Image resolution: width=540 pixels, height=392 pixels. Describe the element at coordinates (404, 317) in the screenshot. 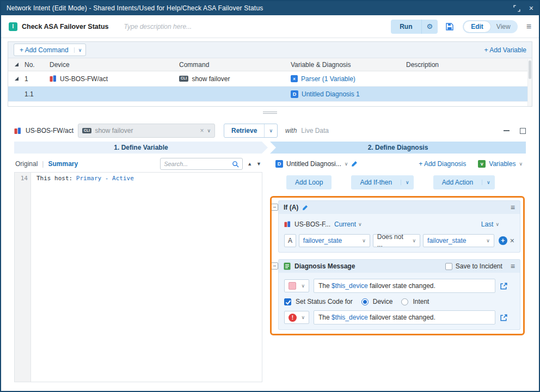

I see `status-message-input: The $this_device failover state changed.` at that location.